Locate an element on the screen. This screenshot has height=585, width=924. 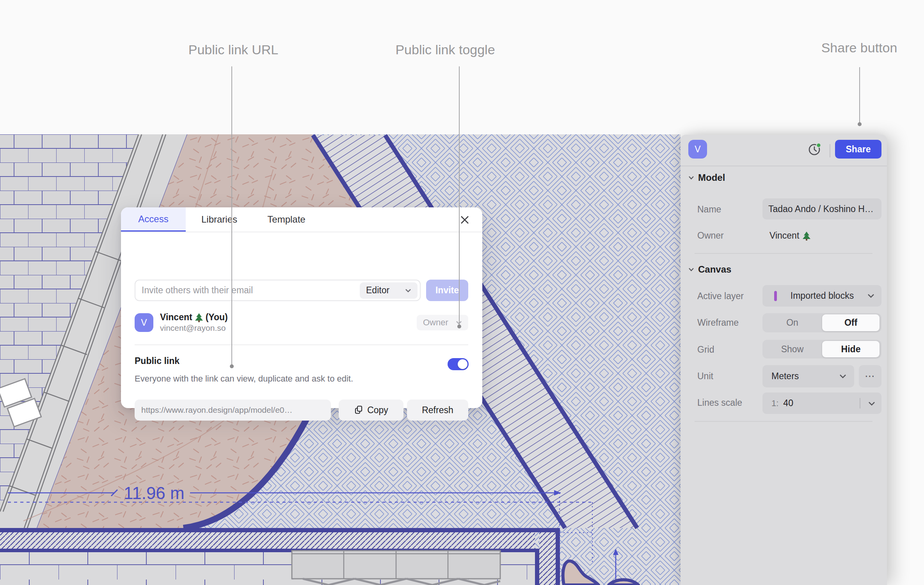
public-link-description: Everyone with the link can view, duplica… is located at coordinates (244, 379).